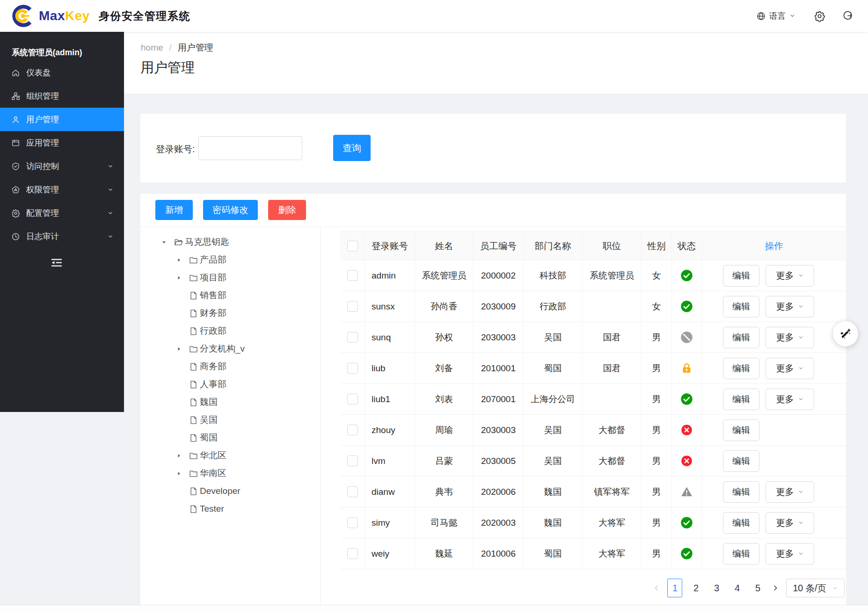 This screenshot has height=610, width=868. Describe the element at coordinates (593, 554) in the screenshot. I see `table-row: weiy魏延2010006蜀国大将军男编辑更多` at that location.